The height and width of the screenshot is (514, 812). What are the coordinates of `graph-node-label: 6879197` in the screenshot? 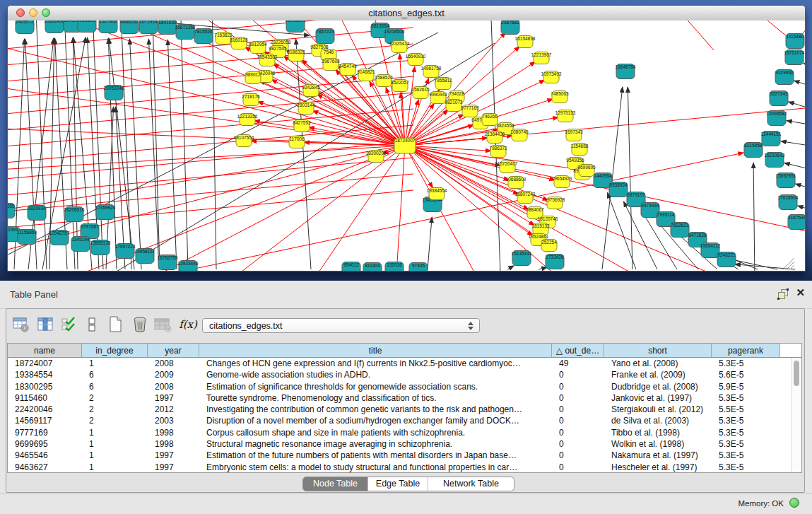 It's located at (636, 195).